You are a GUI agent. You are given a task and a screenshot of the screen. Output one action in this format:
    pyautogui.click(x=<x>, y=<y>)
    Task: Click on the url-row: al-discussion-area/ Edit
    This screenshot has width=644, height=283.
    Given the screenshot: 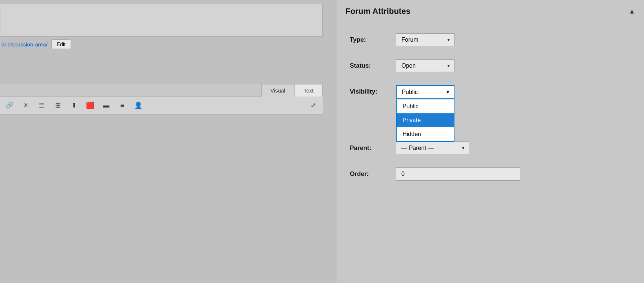 What is the action you would take?
    pyautogui.click(x=35, y=44)
    